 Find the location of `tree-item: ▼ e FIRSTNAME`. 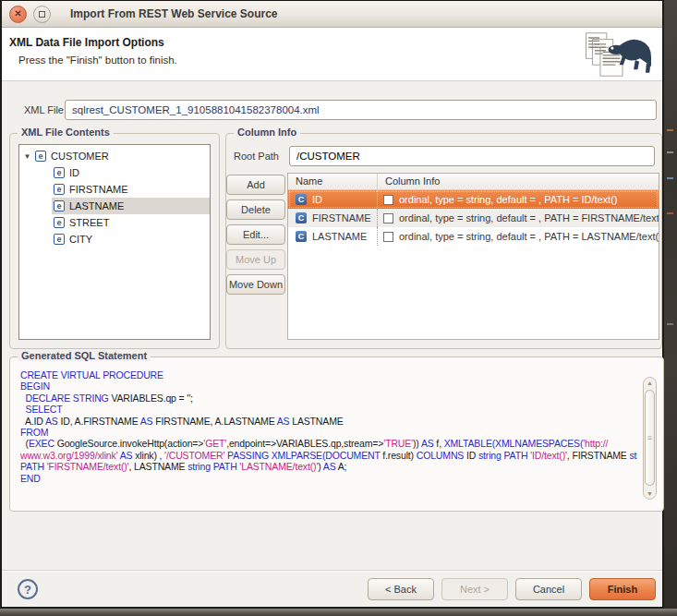

tree-item: ▼ e FIRSTNAME is located at coordinates (115, 189).